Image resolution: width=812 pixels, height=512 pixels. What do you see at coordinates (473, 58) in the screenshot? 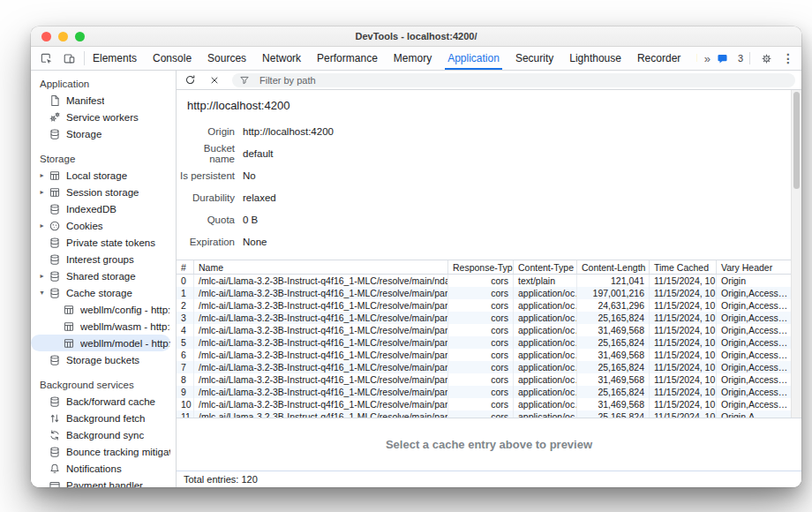
I see `tab-application: Application` at bounding box center [473, 58].